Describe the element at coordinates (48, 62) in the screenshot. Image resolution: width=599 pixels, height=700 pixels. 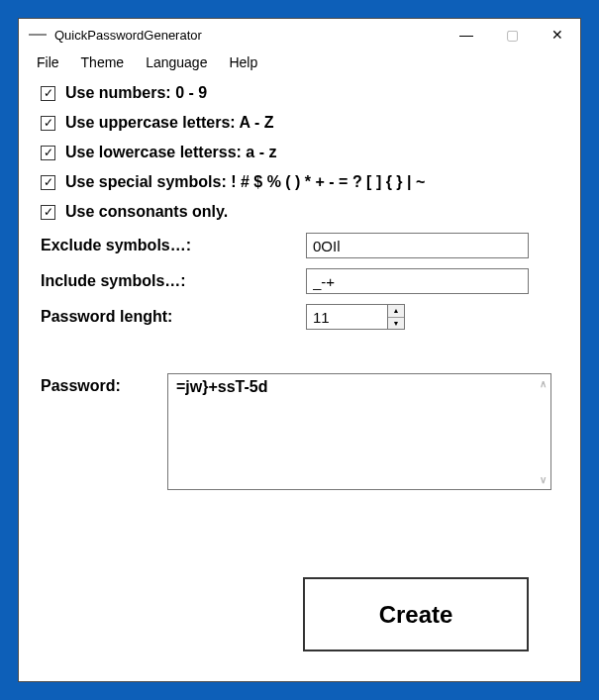
I see `menu-file: File` at that location.